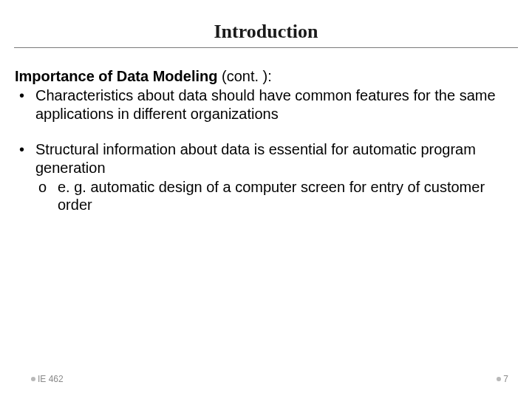 The image size is (532, 399). I want to click on subheading-bold: Importance of Data Modeling, so click(116, 76).